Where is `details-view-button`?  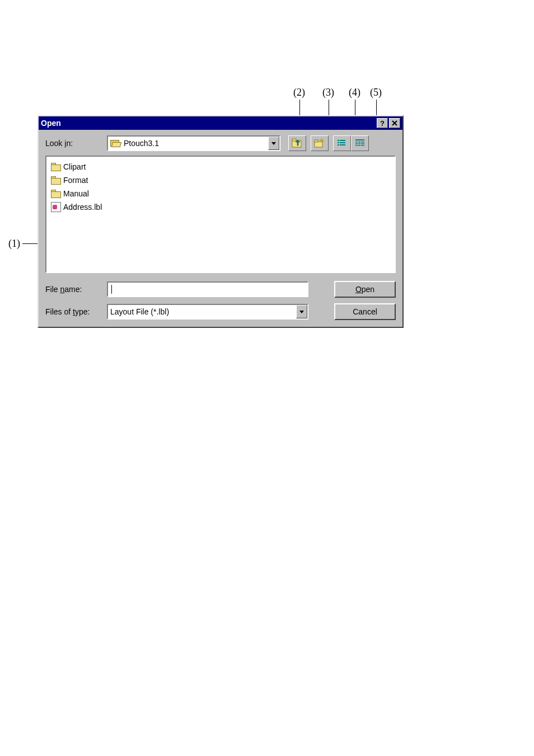 details-view-button is located at coordinates (360, 143).